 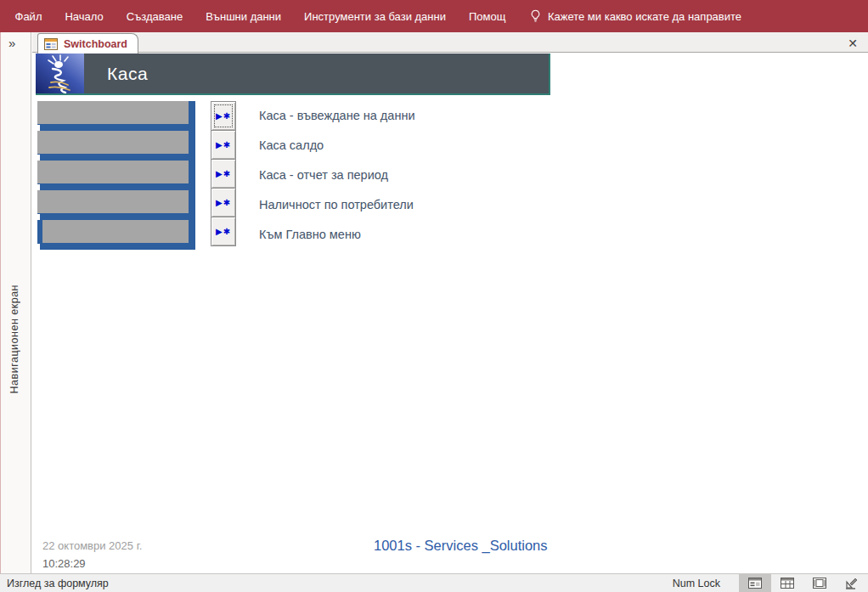 What do you see at coordinates (434, 16) in the screenshot?
I see `ribbon-bar: Файл Начало Създаване Външни данни Инстр…` at bounding box center [434, 16].